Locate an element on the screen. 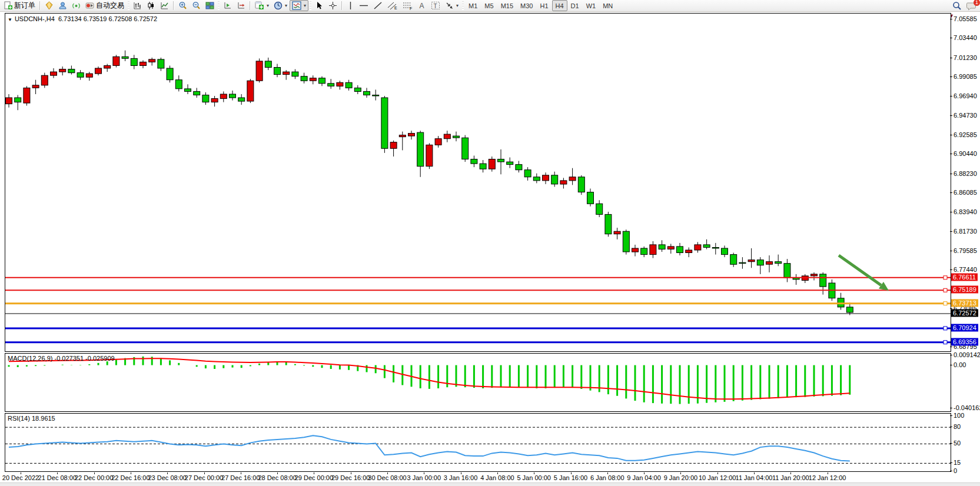 The width and height of the screenshot is (980, 486). price-axis-label: 6.96940 is located at coordinates (965, 96).